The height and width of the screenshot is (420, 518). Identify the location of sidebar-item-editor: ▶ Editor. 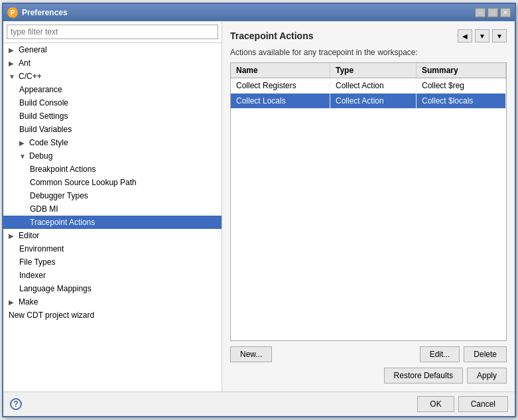
(113, 236).